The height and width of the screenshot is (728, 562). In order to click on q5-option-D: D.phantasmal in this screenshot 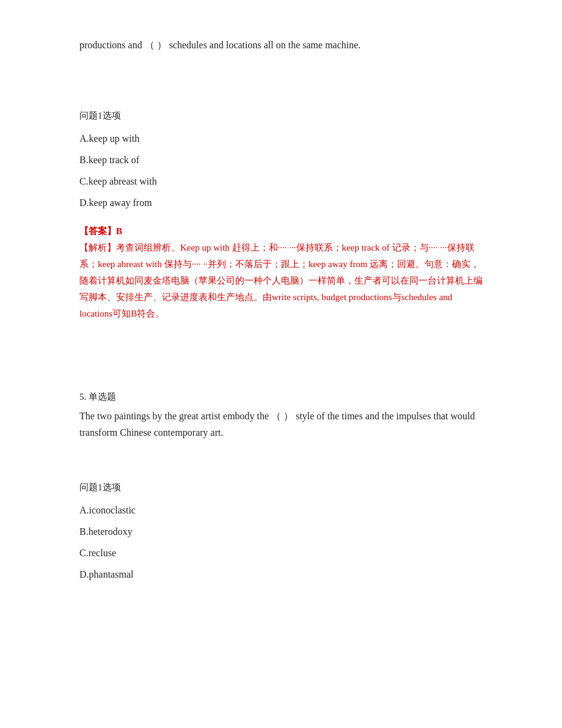, I will do `click(281, 575)`.